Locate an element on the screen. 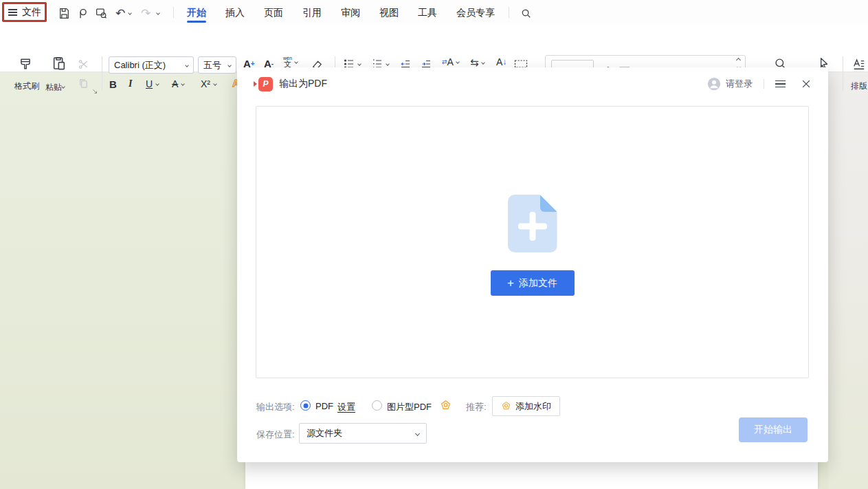 The image size is (868, 489). plus-icon: + is located at coordinates (511, 283).